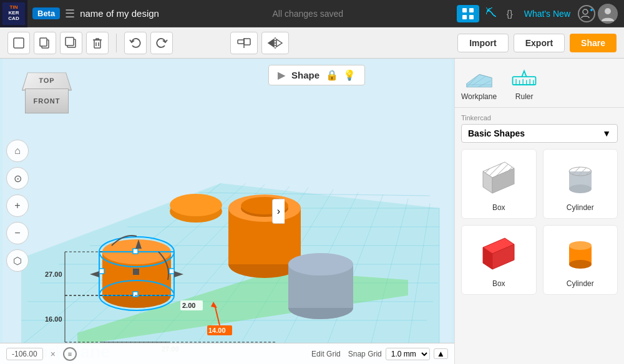 Image resolution: width=624 pixels, height=364 pixels. I want to click on svg-text: 27.00, so click(54, 274).